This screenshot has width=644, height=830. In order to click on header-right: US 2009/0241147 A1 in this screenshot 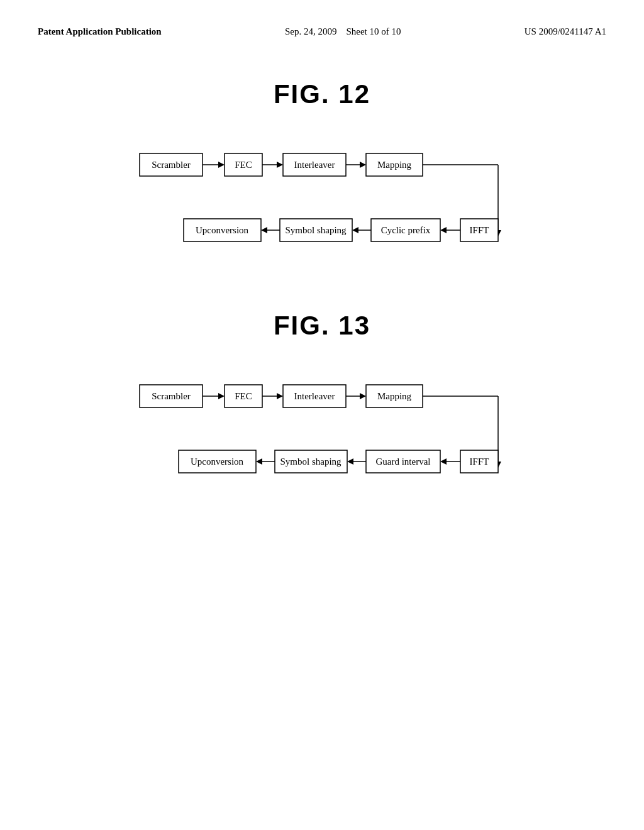, I will do `click(565, 31)`.